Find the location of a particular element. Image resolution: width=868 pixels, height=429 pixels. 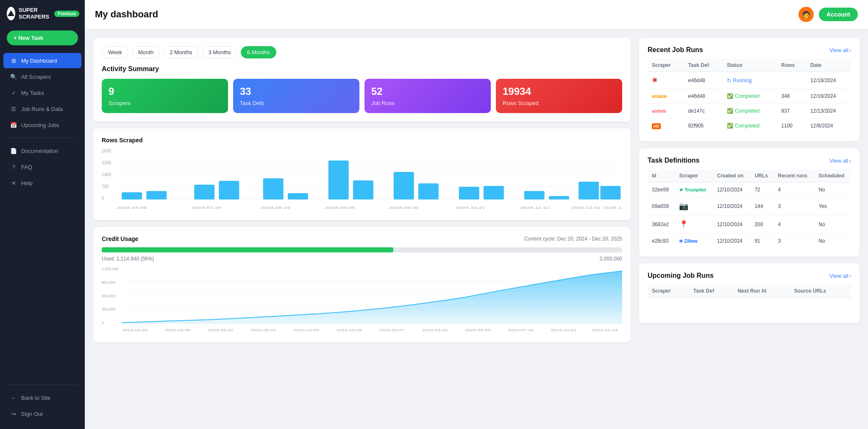

sidebar-item-scrapers: 🔍 All Scrapers is located at coordinates (42, 77).